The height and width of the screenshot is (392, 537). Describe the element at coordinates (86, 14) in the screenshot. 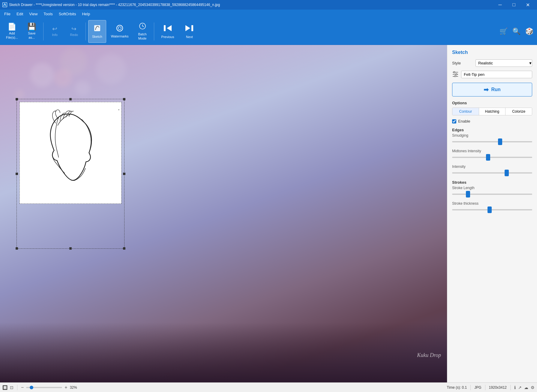

I see `menu-help: Help` at that location.